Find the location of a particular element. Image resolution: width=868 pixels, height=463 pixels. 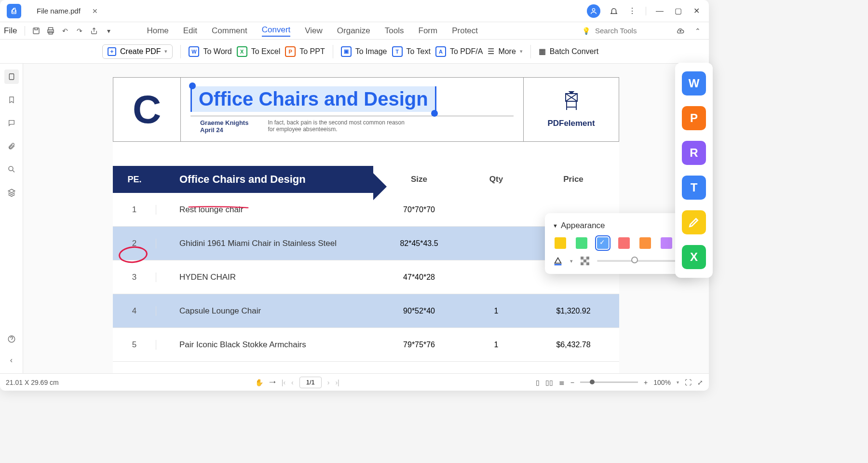

main-menu-tabs: Home Edit Comment Convert View Organize … is located at coordinates (312, 31).